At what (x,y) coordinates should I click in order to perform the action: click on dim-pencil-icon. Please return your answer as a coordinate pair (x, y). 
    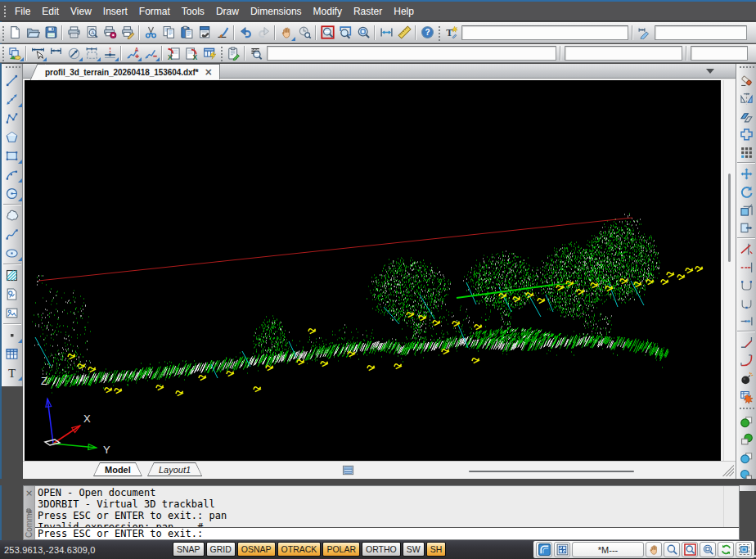
    Looking at the image, I should click on (644, 33).